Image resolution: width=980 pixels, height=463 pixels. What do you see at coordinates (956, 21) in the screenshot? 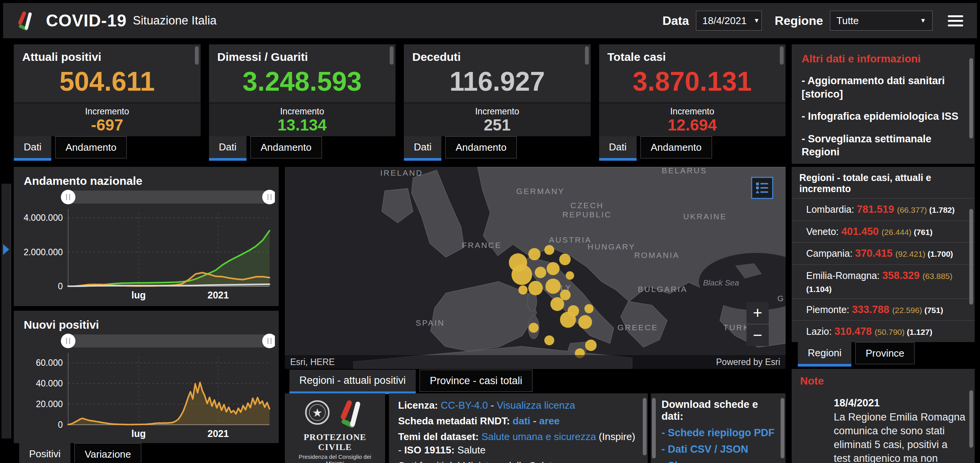
I see `hamburger-menu-icon` at bounding box center [956, 21].